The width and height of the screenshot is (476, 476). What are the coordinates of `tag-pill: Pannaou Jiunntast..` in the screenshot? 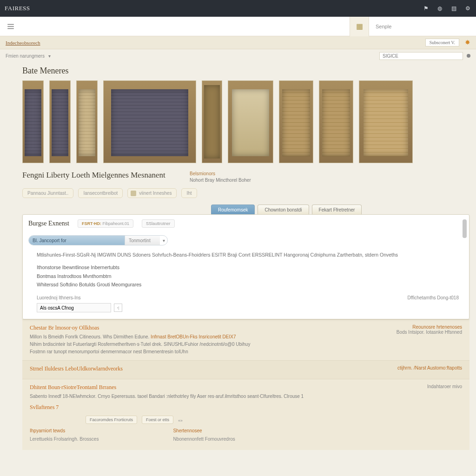 It's located at (48, 193).